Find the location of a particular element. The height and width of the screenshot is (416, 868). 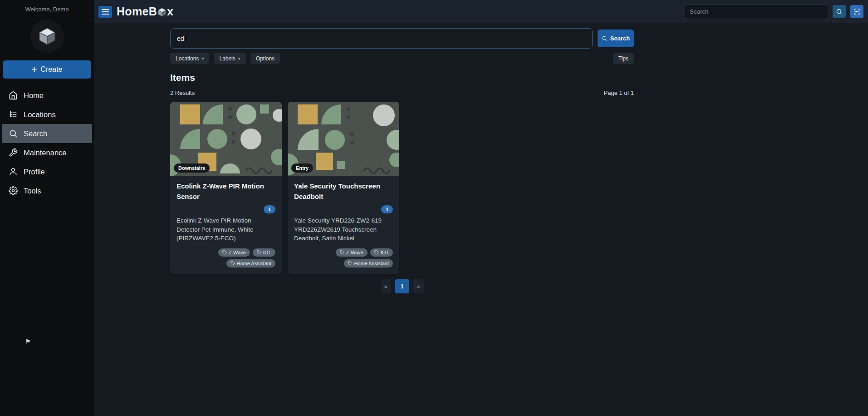

qr-scan-icon is located at coordinates (857, 12).